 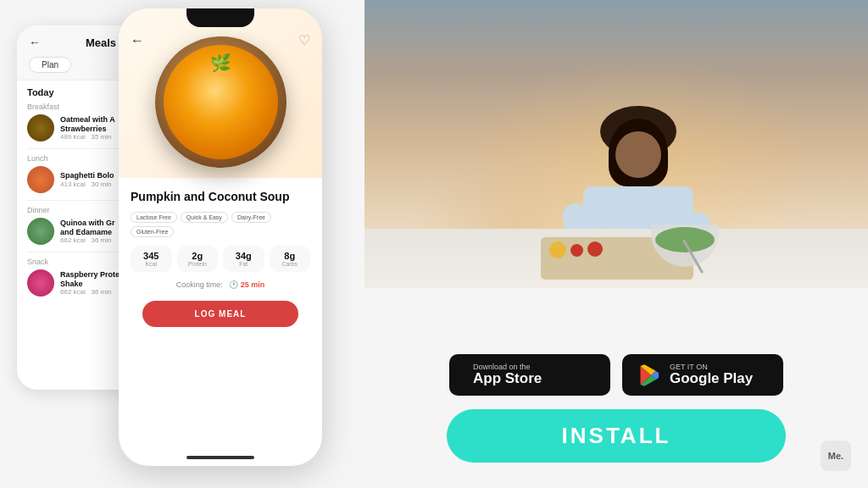 What do you see at coordinates (198, 264) in the screenshot?
I see `protein-label: Protein` at bounding box center [198, 264].